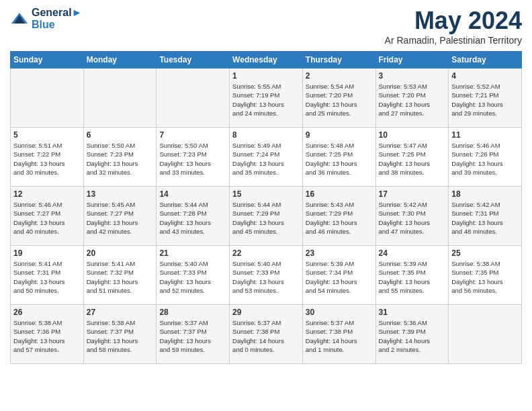 The width and height of the screenshot is (532, 411). What do you see at coordinates (339, 218) in the screenshot?
I see `day-info: Sunrise: 5:43 AM Sunset: 7:29 PM Dayligh…` at bounding box center [339, 218].